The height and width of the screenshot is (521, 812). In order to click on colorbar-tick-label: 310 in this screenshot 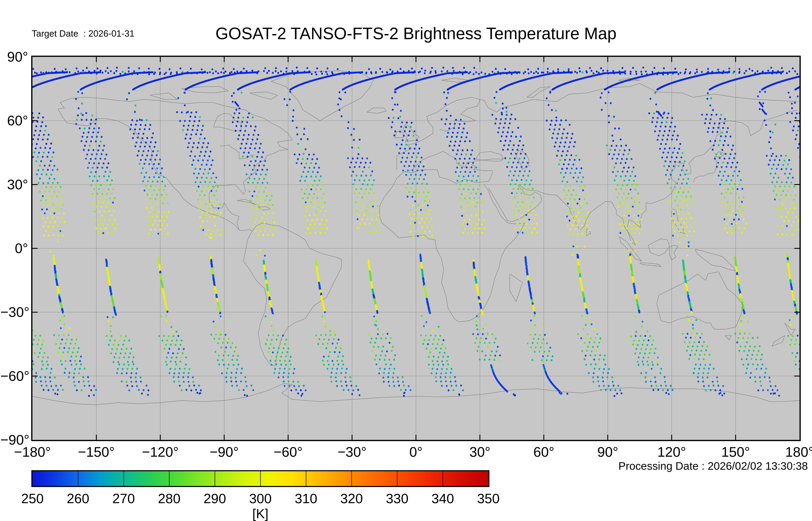, I will do `click(306, 499)`.